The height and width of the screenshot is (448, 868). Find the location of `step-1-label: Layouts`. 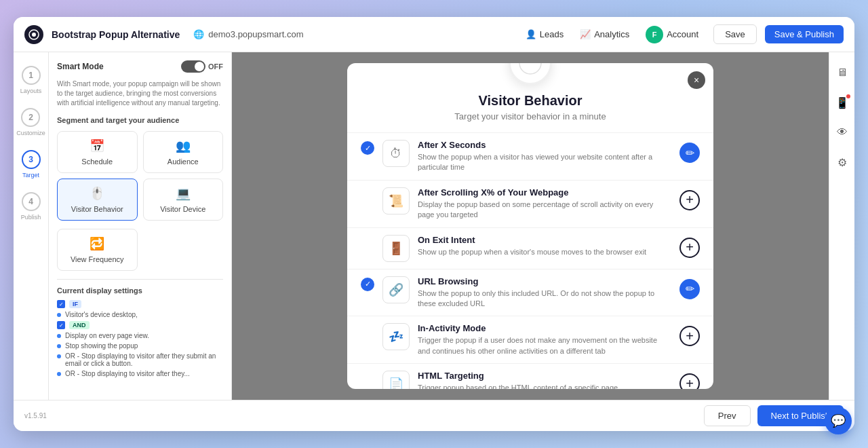

step-1-label: Layouts is located at coordinates (31, 91).